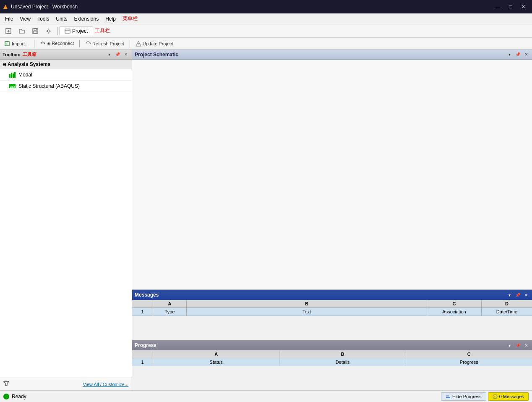 The image size is (532, 402). I want to click on menu-bar: File View Tools Units Extensions Help 菜单…, so click(266, 19).